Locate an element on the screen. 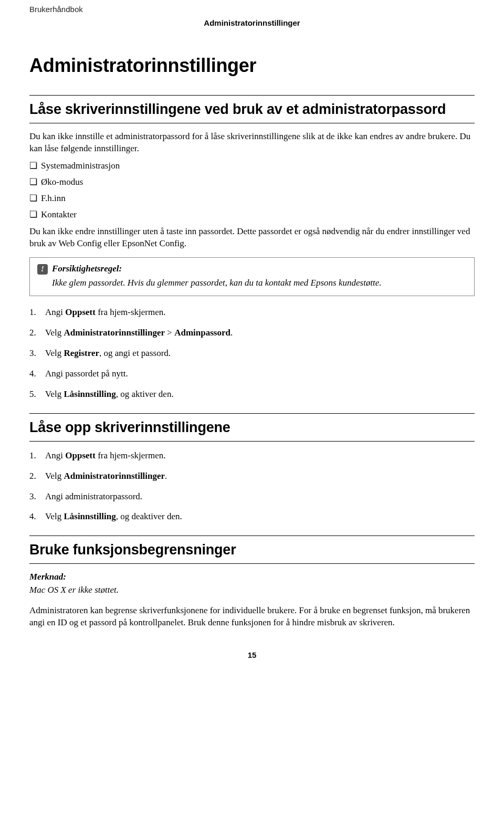  bullet-item: ❏F.h.inn is located at coordinates (252, 198).